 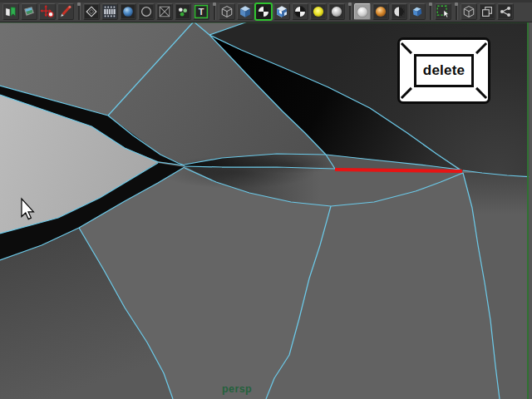 What do you see at coordinates (443, 12) in the screenshot?
I see `marquee-select-button` at bounding box center [443, 12].